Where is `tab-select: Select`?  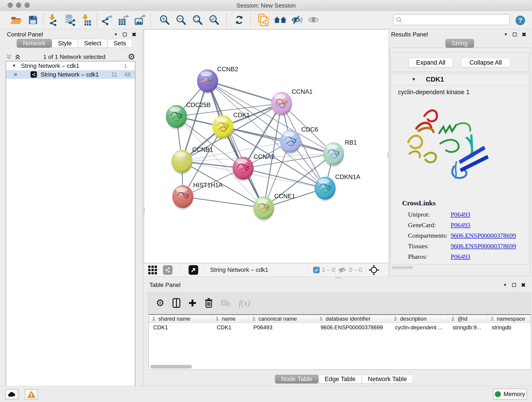
tab-select: Select is located at coordinates (93, 43).